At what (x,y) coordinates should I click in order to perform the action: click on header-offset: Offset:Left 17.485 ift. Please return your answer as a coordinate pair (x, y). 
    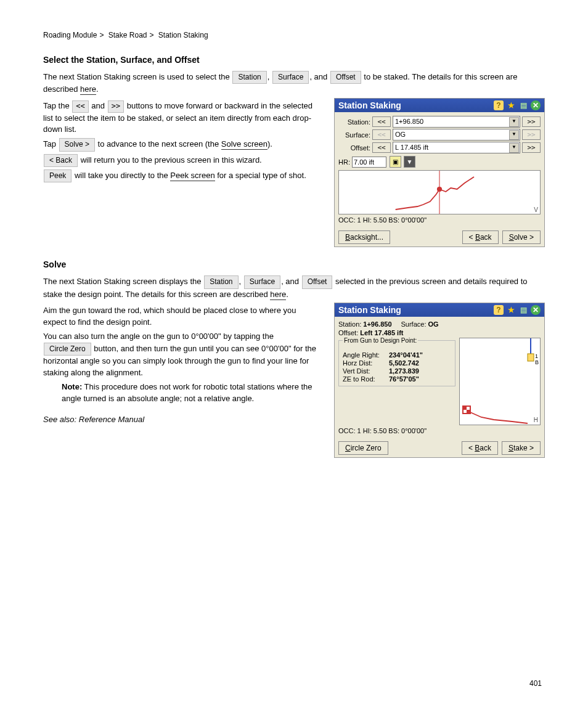
    Looking at the image, I should click on (439, 333).